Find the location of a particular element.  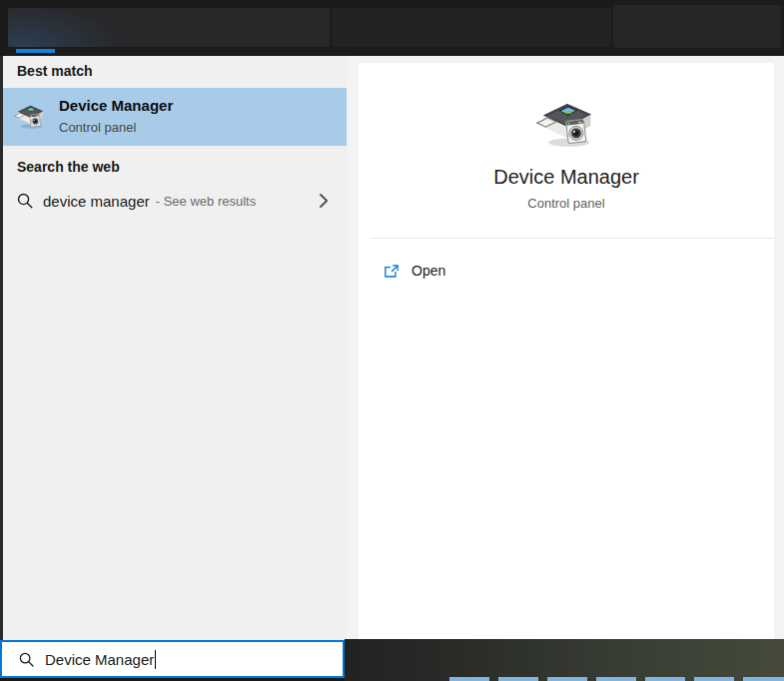

result-subtitle: Control panel is located at coordinates (98, 128).